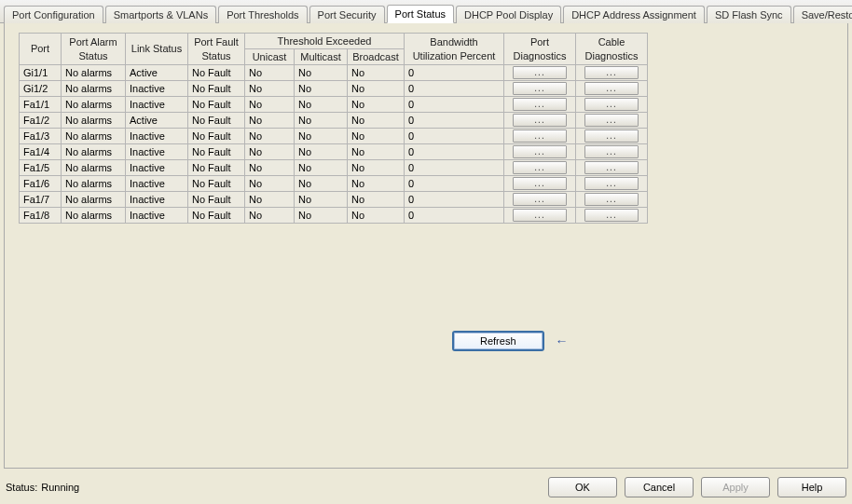 This screenshot has width=852, height=504. Describe the element at coordinates (54, 15) in the screenshot. I see `tab-port-configuration: Port Configuration` at that location.